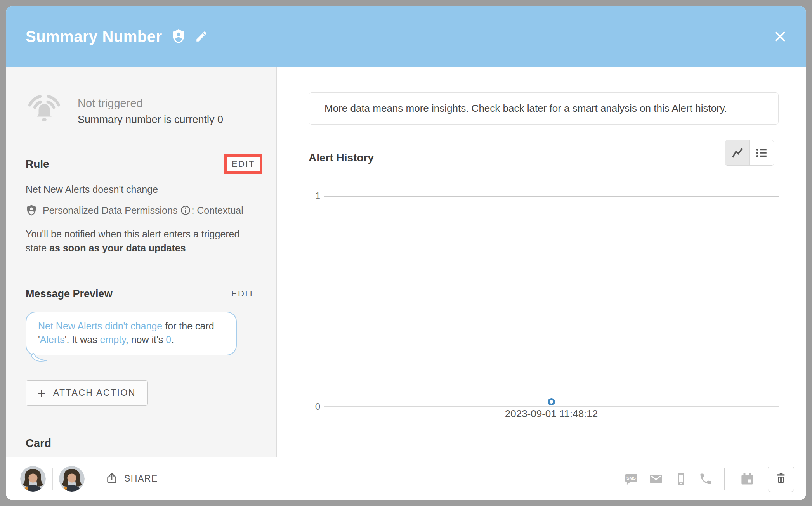 The width and height of the screenshot is (812, 506). Describe the element at coordinates (69, 294) in the screenshot. I see `message-preview-heading: Message Preview` at that location.